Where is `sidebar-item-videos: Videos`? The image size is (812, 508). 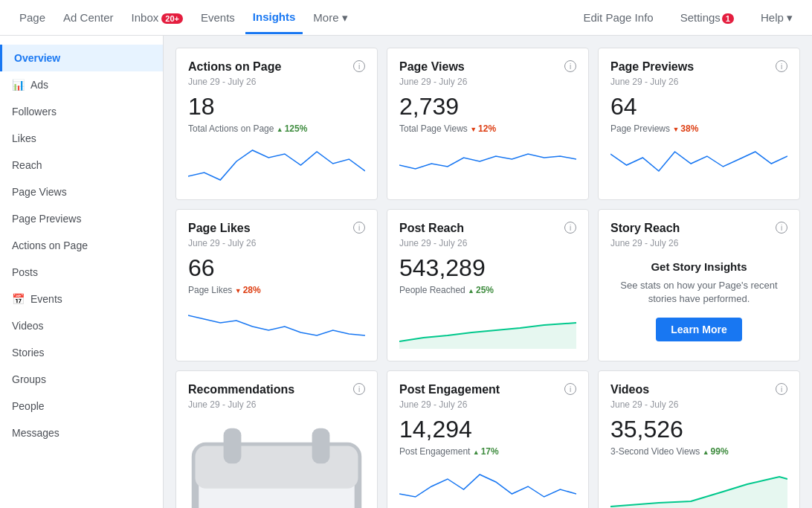 sidebar-item-videos: Videos is located at coordinates (82, 326).